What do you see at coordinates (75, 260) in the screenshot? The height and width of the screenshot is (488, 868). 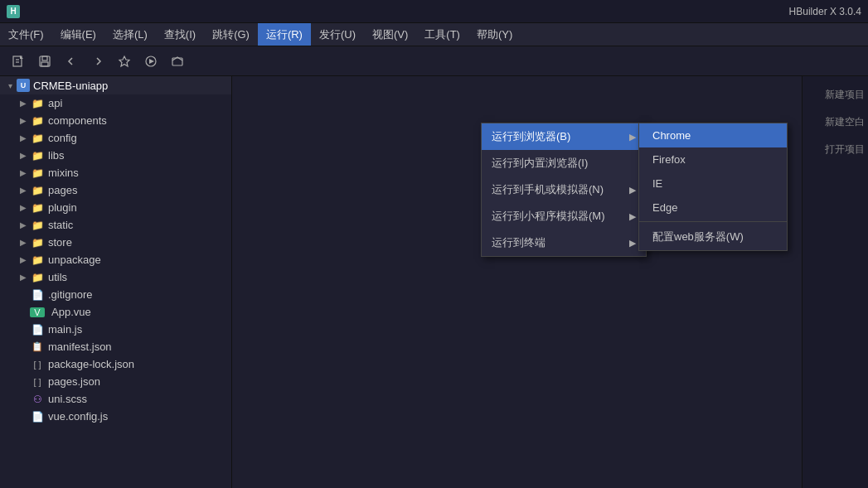 I see `unpackage-label: unpackage` at bounding box center [75, 260].